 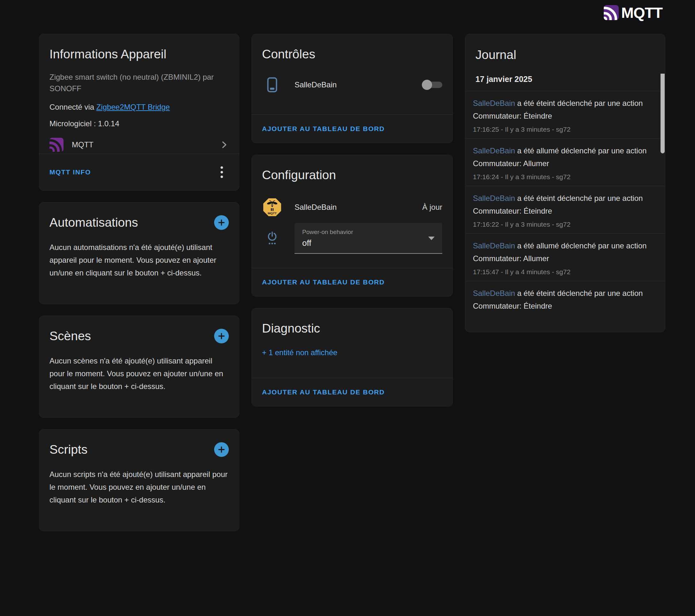 I want to click on journal-card: Journal 17 janvier 2025 SalleDeBain a ét…, so click(x=565, y=183).